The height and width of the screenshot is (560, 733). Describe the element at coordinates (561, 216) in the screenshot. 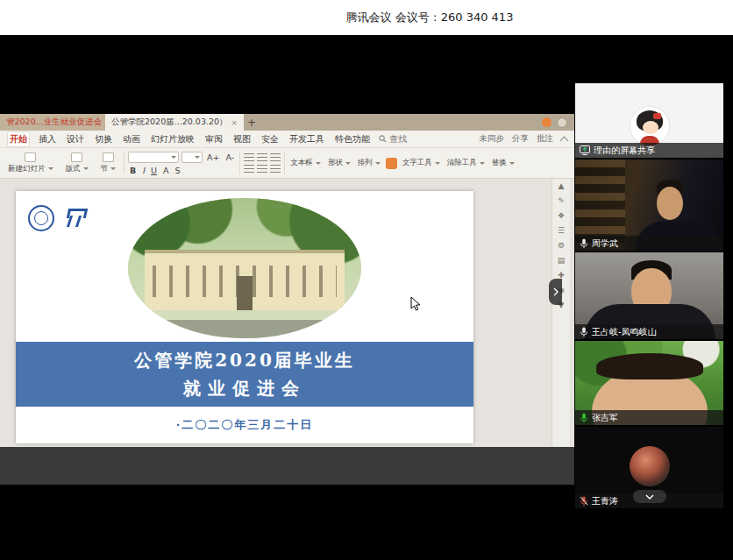

I see `object-tool-icon: ❖` at that location.